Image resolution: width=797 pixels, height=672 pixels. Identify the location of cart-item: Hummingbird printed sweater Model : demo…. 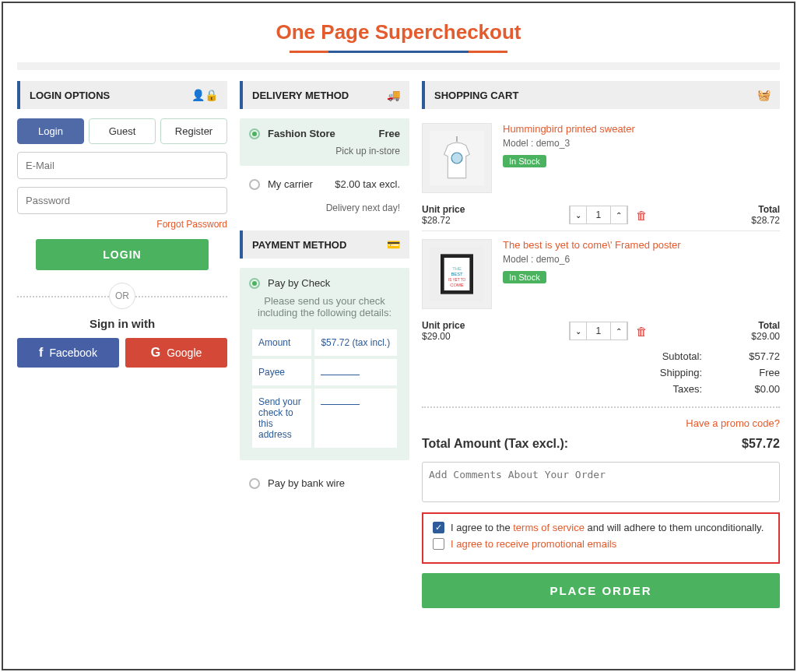
(601, 158).